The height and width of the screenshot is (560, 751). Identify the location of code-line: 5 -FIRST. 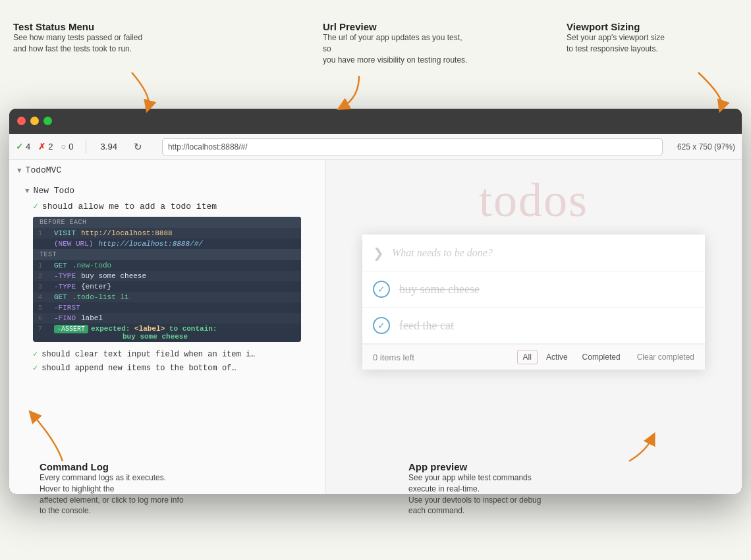
(167, 308).